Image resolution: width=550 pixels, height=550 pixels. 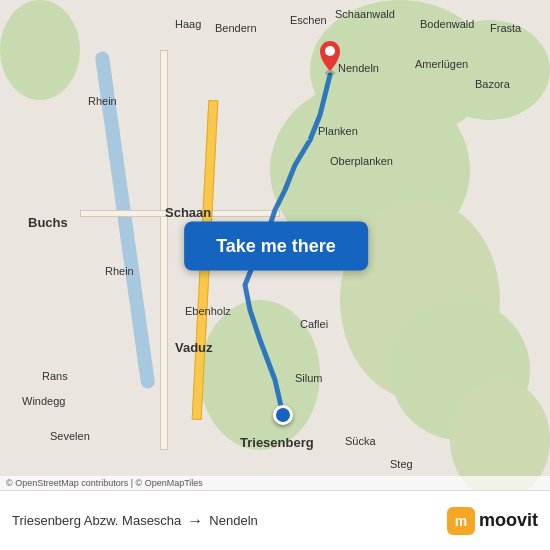 What do you see at coordinates (44, 401) in the screenshot?
I see `map-label-windegg: Windegg` at bounding box center [44, 401].